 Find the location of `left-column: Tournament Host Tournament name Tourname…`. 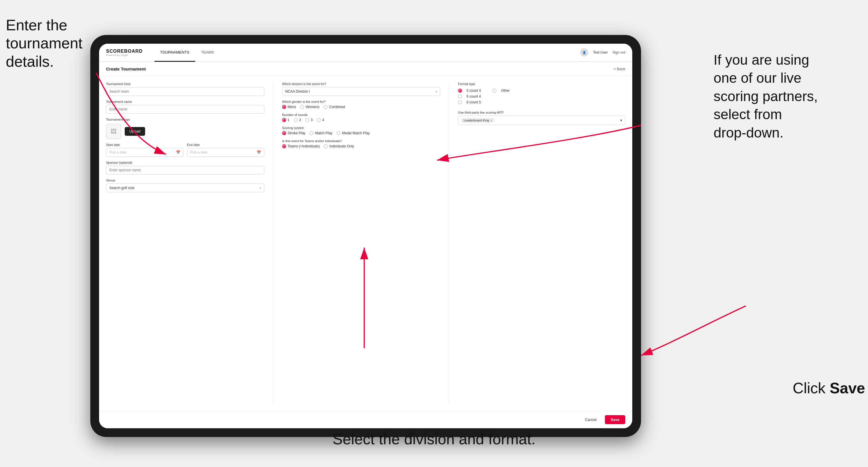

left-column: Tournament Host Tournament name Tourname… is located at coordinates (190, 244).